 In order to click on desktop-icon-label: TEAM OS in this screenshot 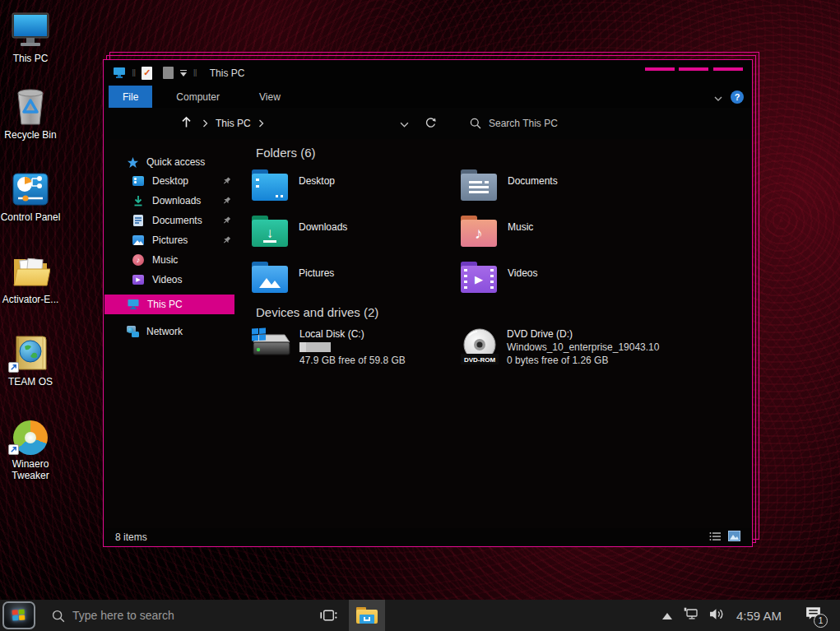, I will do `click(30, 382)`.